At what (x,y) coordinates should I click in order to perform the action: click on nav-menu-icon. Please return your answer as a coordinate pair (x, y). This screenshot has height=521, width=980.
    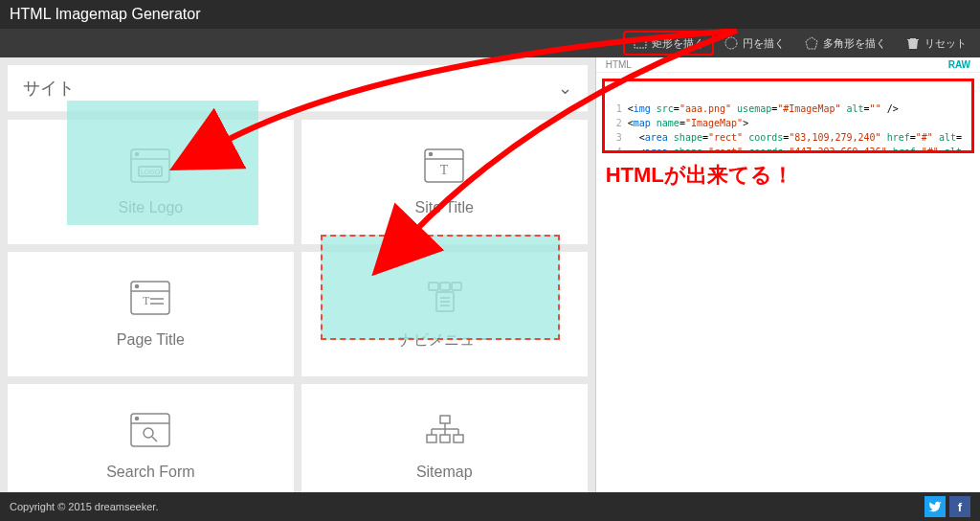
    Looking at the image, I should click on (444, 299).